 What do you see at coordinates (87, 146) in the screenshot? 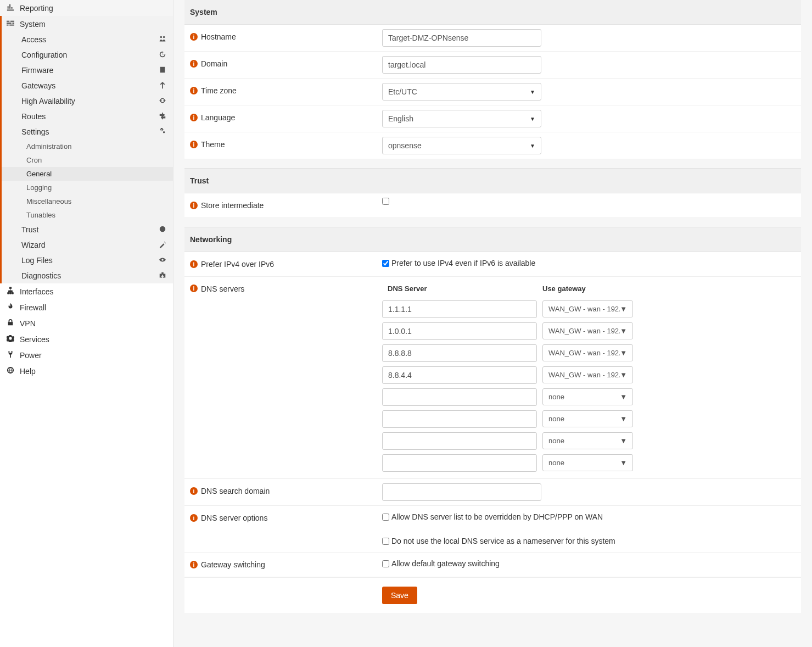
I see `nav-settings-administration: Administration` at bounding box center [87, 146].